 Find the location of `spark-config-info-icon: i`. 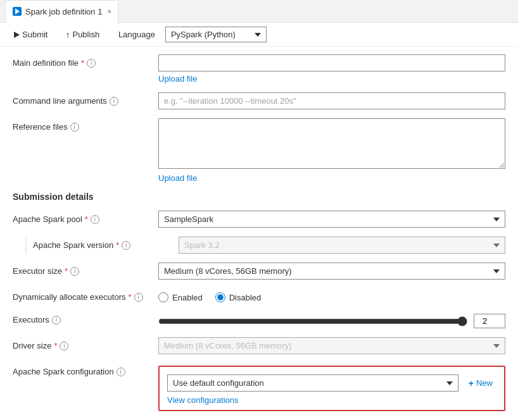

spark-config-info-icon: i is located at coordinates (121, 372).